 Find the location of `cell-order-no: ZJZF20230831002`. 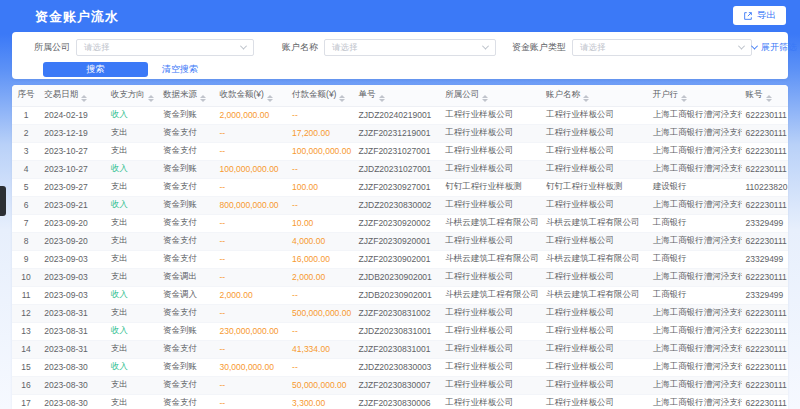

cell-order-no: ZJZF20230831002 is located at coordinates (398, 313).